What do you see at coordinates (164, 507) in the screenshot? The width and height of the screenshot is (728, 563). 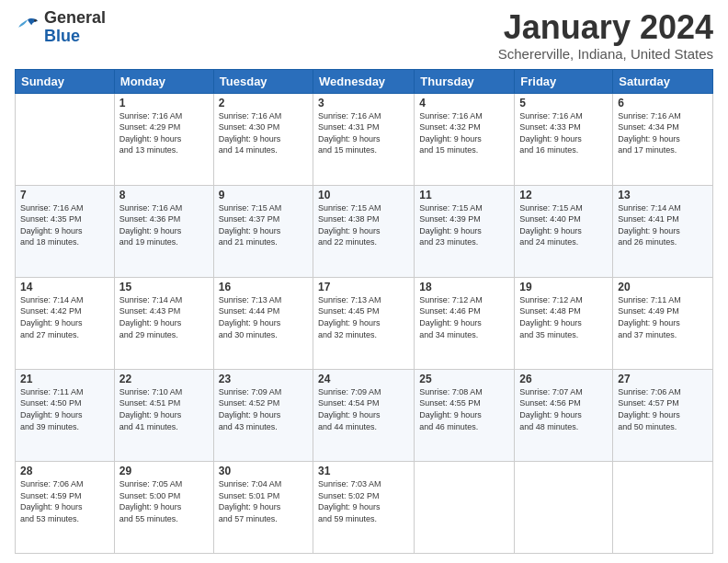 I see `calendar-cell: 29Sunrise: 7:05 AM Sunset: 5:00 PM Dayli…` at bounding box center [164, 507].